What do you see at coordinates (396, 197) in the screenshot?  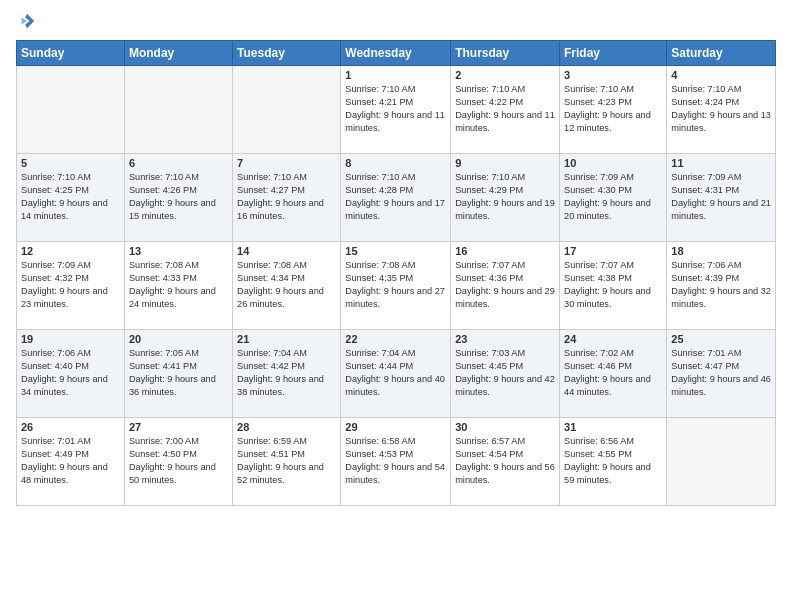 I see `day-info: Sunrise: 7:10 AMSunset: 4:28 PMDaylight:…` at bounding box center [396, 197].